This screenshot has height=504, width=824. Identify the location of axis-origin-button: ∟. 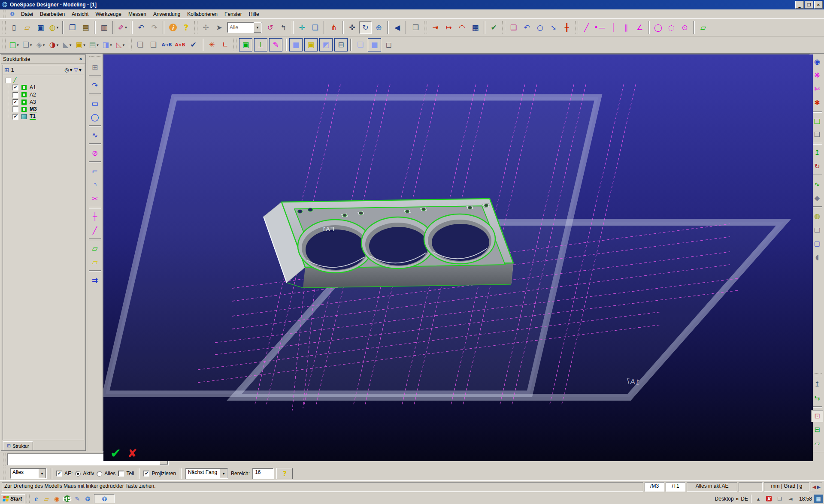
(225, 45).